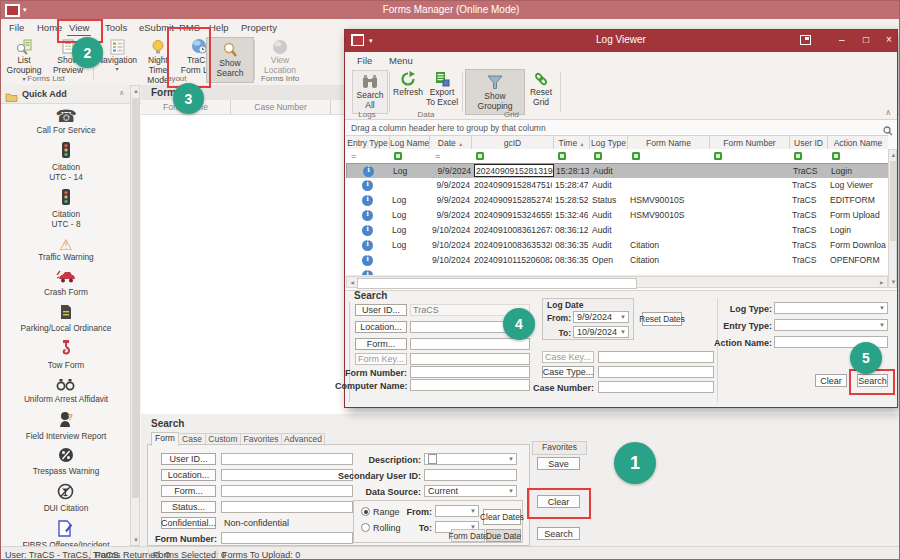  What do you see at coordinates (410, 143) in the screenshot?
I see `col-log-name: Log Name` at bounding box center [410, 143].